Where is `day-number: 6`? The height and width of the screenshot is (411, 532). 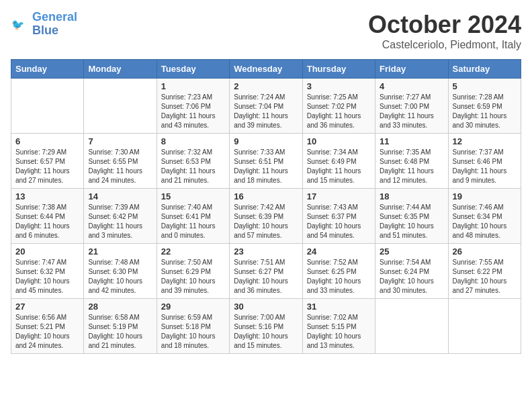 day-number: 6 is located at coordinates (47, 141).